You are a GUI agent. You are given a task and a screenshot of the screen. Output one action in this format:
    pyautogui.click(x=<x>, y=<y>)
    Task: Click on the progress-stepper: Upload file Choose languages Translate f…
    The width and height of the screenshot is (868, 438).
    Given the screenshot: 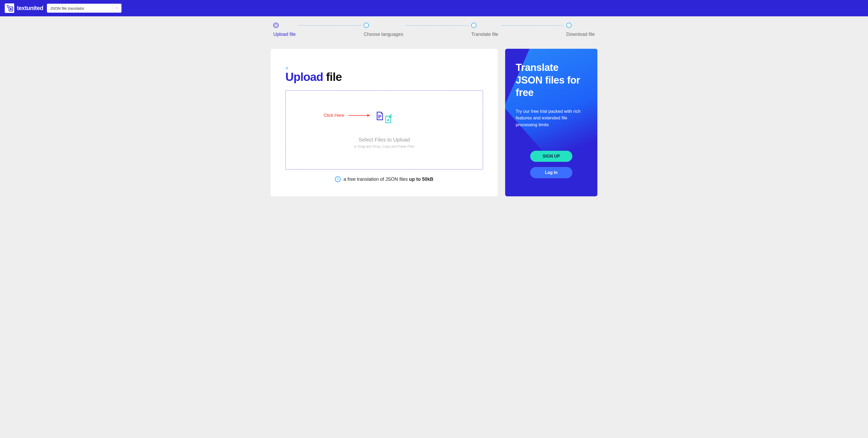 What is the action you would take?
    pyautogui.click(x=434, y=30)
    